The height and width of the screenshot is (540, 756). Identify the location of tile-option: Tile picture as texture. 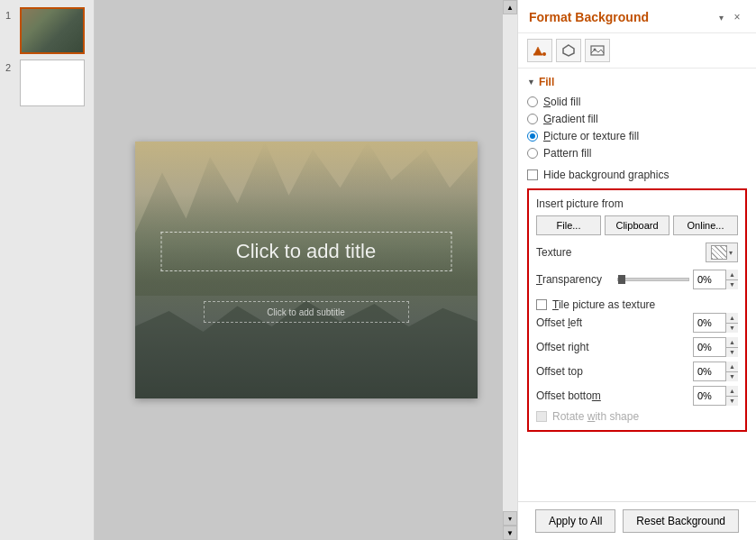
(637, 305).